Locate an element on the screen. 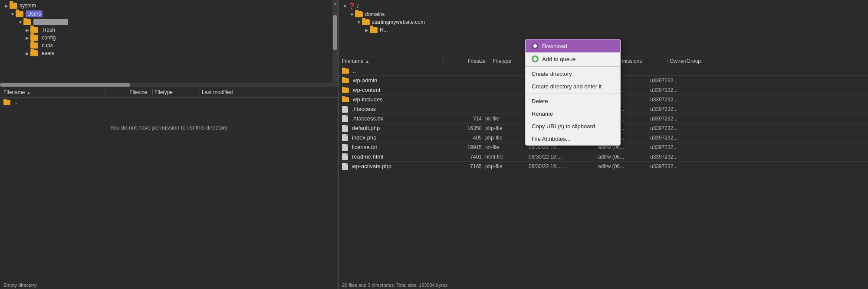 The height and width of the screenshot is (289, 868). right-size-wp-activate: 7165 is located at coordinates (464, 166).